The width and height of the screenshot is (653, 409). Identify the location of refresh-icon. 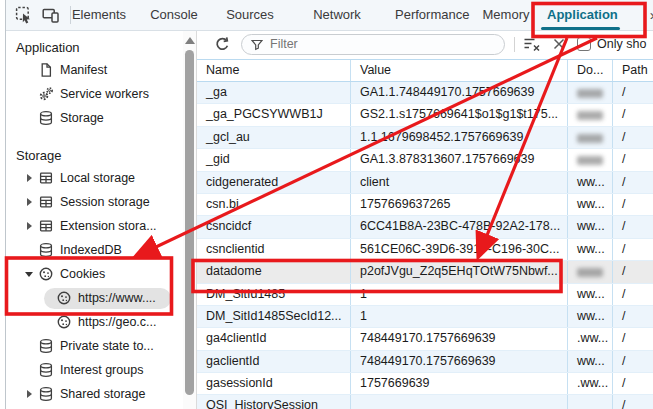
(222, 44).